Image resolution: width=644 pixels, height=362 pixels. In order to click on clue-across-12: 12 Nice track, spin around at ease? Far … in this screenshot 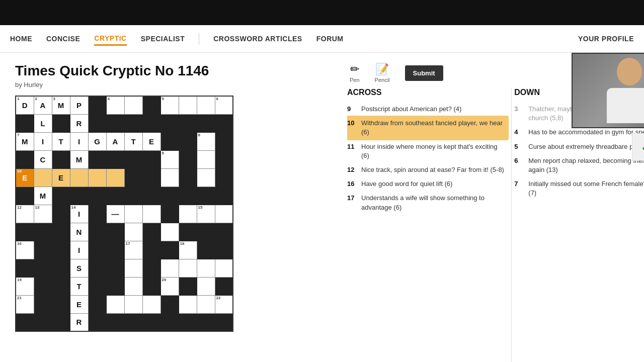, I will do `click(426, 170)`.